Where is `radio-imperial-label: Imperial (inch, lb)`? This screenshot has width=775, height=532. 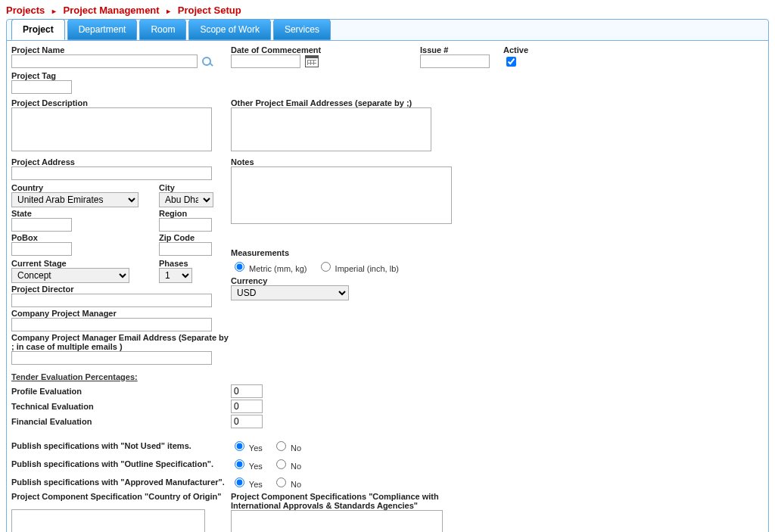 radio-imperial-label: Imperial (inch, lb) is located at coordinates (358, 269).